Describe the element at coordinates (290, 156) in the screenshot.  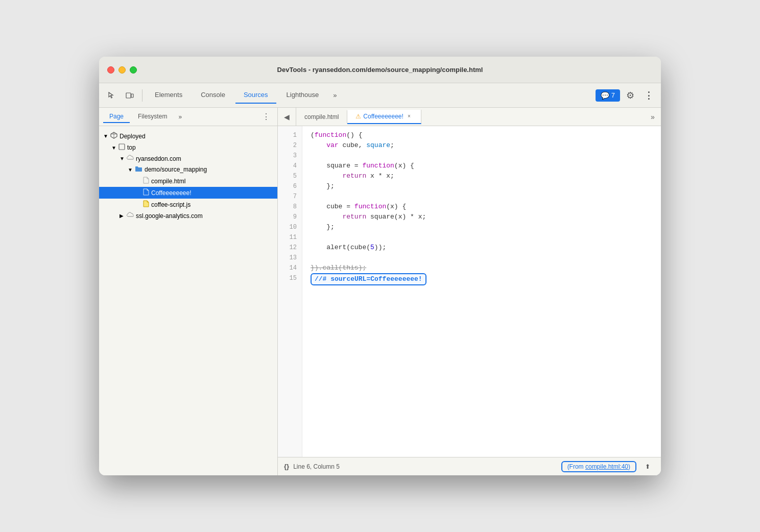
I see `line-num-3: 3` at that location.